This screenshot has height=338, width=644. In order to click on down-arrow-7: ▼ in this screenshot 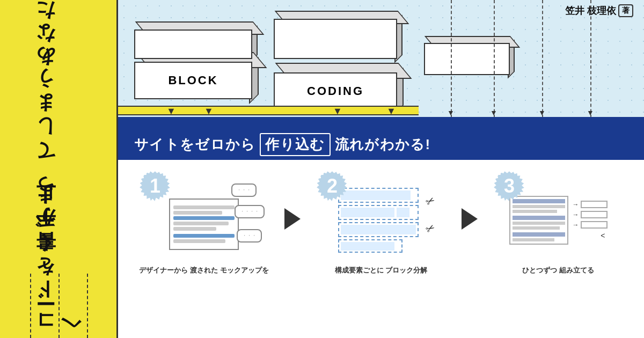, I will do `click(542, 113)`.